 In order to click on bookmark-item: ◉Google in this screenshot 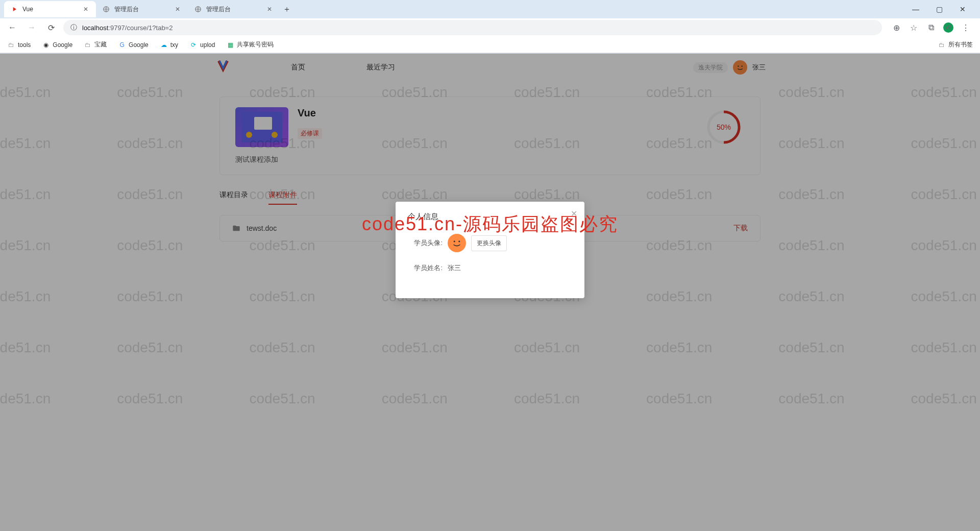, I will do `click(57, 45)`.